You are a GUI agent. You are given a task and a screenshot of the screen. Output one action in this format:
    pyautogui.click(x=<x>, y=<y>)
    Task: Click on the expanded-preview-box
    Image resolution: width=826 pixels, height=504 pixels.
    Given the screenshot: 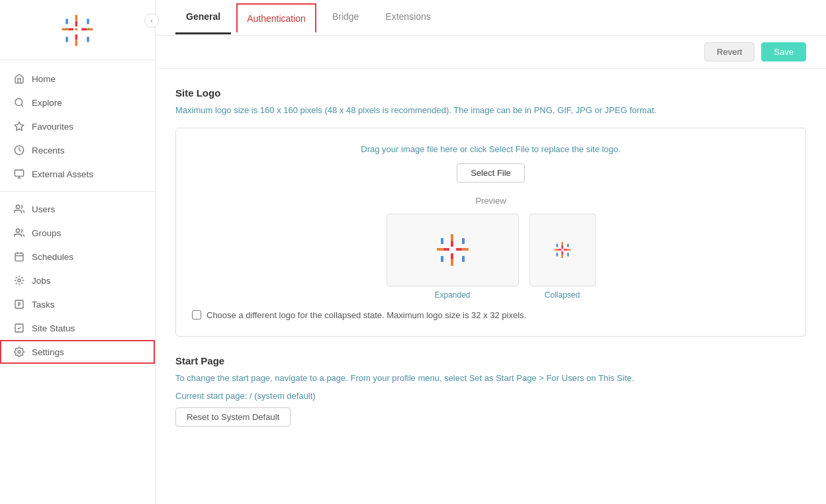 What is the action you would take?
    pyautogui.click(x=453, y=250)
    